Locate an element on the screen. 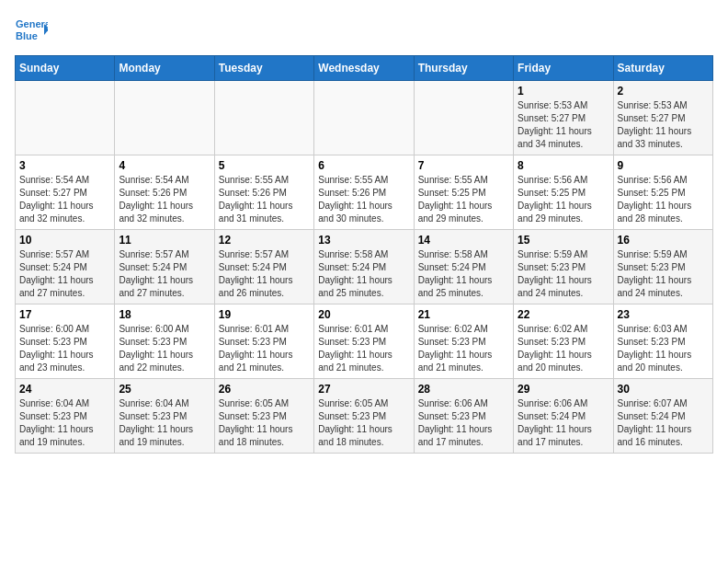 Image resolution: width=728 pixels, height=563 pixels. calendar-cell: 3Sunrise: 5:54 AMSunset: 5:27 PMDaylight… is located at coordinates (65, 193).